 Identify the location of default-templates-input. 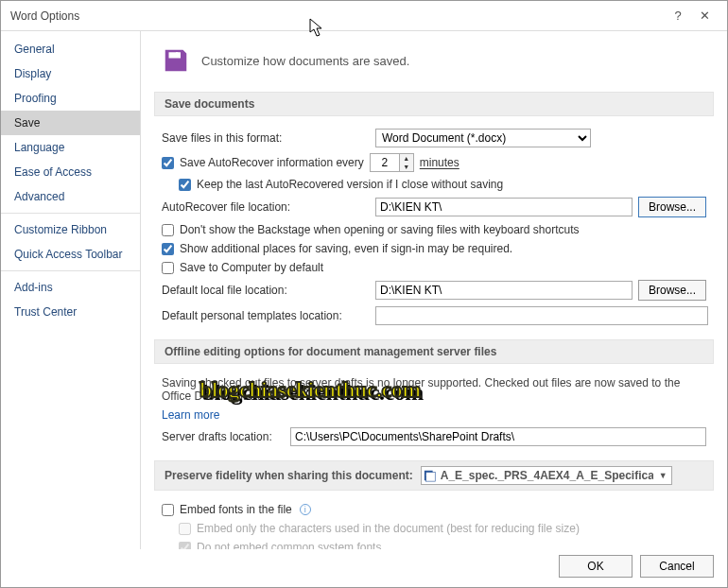
(542, 316).